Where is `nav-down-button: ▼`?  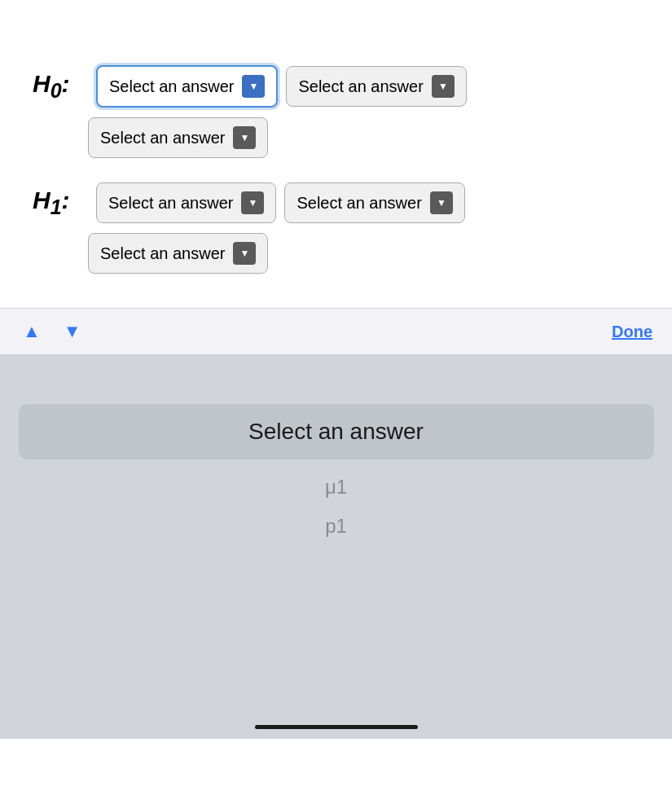 nav-down-button: ▼ is located at coordinates (72, 332).